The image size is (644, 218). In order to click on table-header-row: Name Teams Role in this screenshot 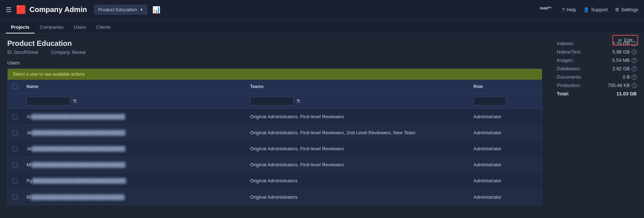, I will do `click(275, 87)`.